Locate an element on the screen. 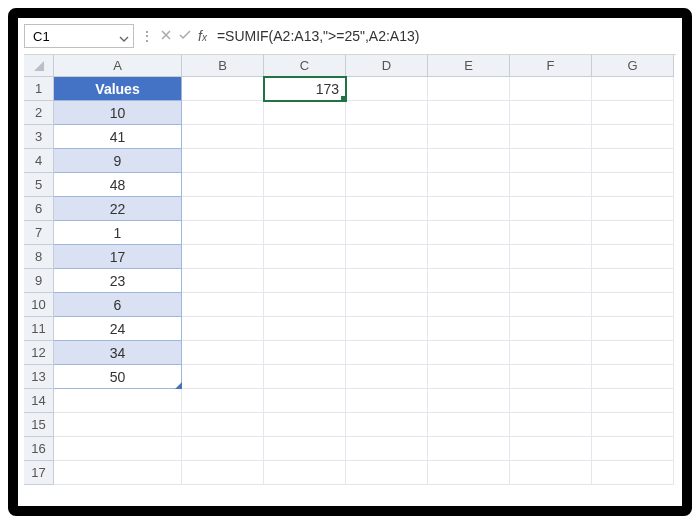 This screenshot has height=525, width=700. cell-F5 is located at coordinates (551, 185).